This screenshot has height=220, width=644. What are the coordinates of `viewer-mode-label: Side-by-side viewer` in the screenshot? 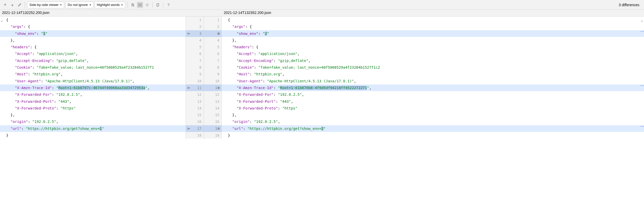 It's located at (44, 5).